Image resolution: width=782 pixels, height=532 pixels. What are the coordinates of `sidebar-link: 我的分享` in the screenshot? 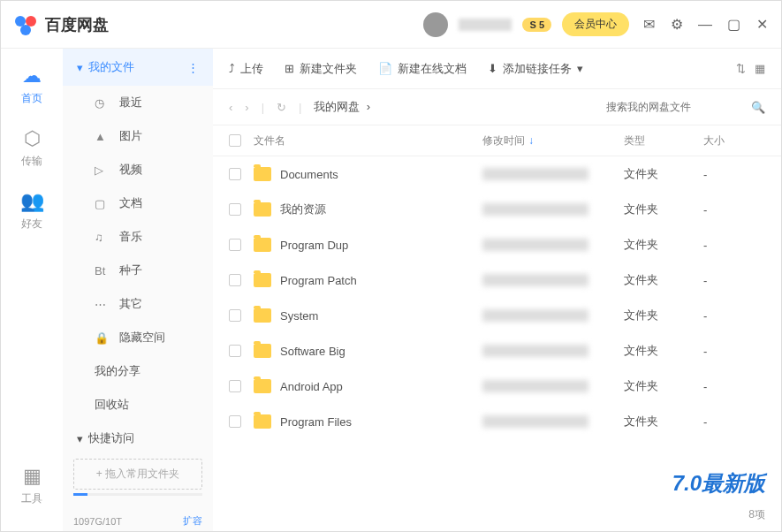 It's located at (138, 371).